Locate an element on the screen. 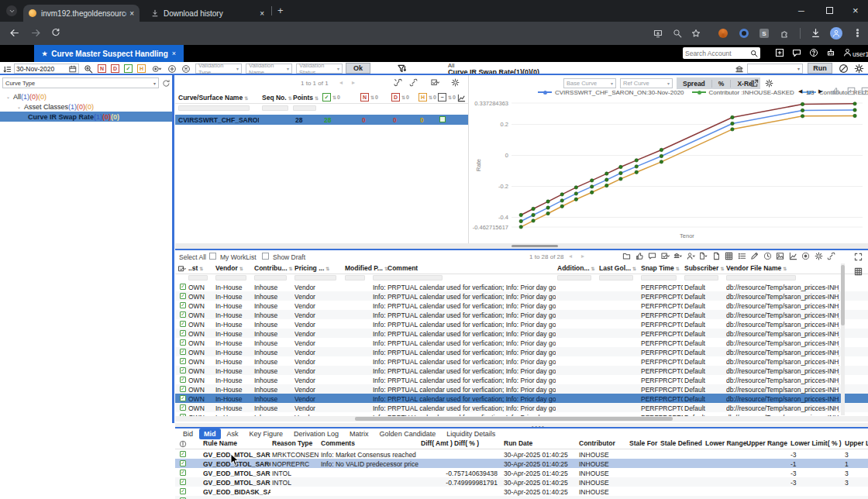 This screenshot has height=499, width=868. tree-item-curve-ir-swap-rate: Curve IR Swap Rate(1)(0)(0) is located at coordinates (86, 116).